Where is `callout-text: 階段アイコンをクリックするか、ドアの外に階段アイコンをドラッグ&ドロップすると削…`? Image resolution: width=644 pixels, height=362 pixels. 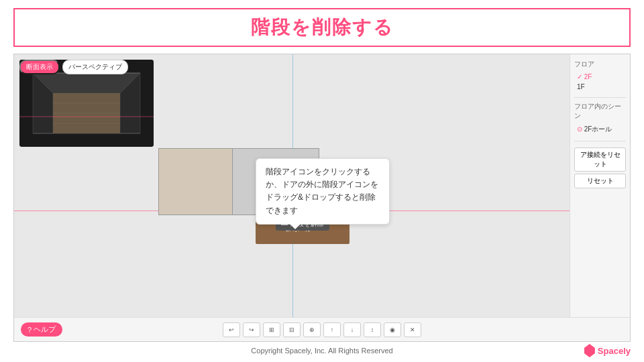 callout-text: 階段アイコンをクリックするか、ドアの外に階段アイコンをドラッグ&ドロップすると削… is located at coordinates (322, 191).